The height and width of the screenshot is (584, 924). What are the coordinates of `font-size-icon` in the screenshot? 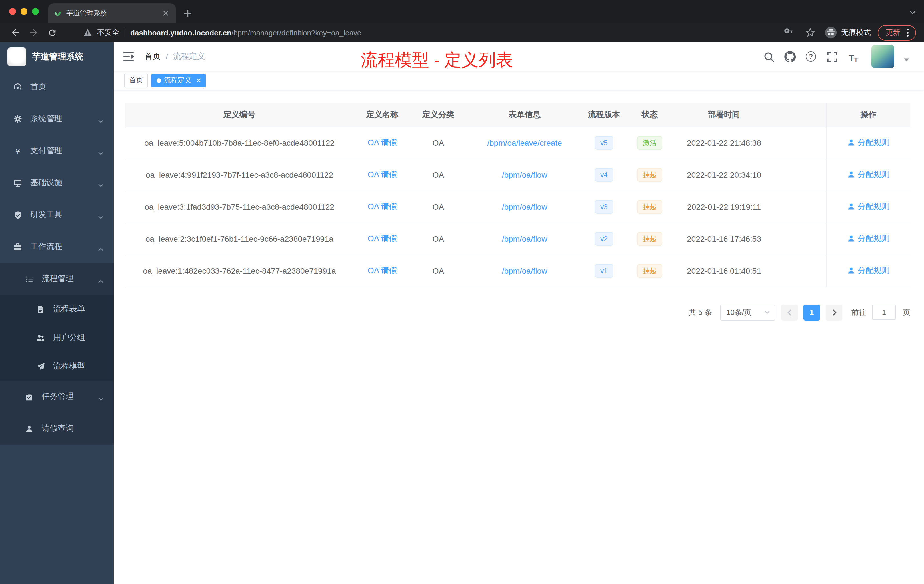 It's located at (853, 57).